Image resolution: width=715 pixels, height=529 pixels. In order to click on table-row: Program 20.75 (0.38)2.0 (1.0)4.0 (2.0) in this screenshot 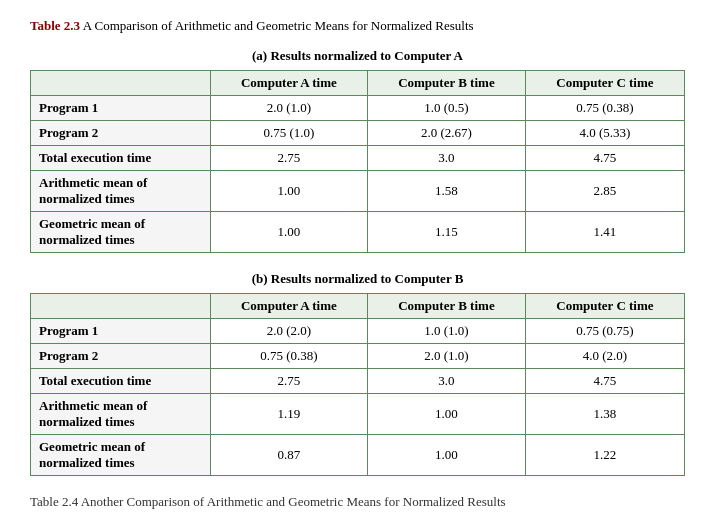, I will do `click(358, 356)`.